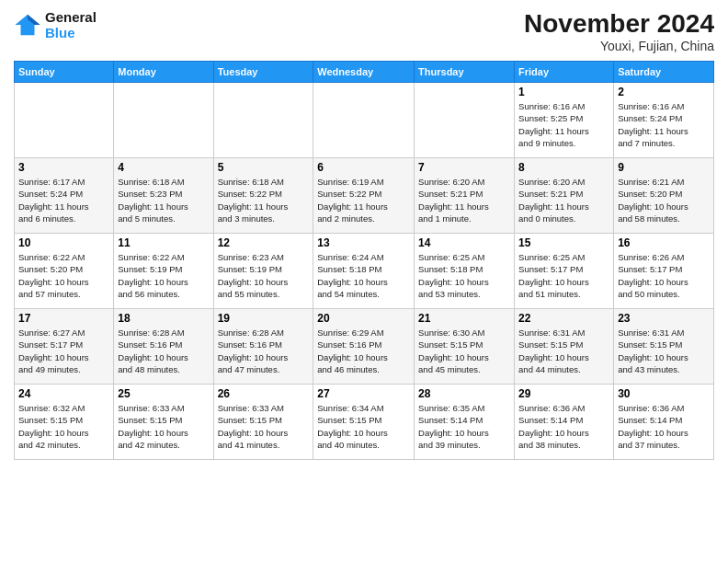 The width and height of the screenshot is (728, 563). I want to click on day-info: Sunrise: 6:18 AM Sunset: 5:23 PM Dayligh…, so click(164, 201).